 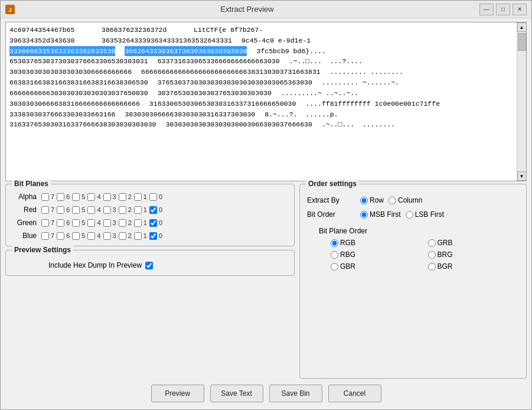 What do you see at coordinates (79, 83) in the screenshot?
I see `hex-col-1: 6638316638316638316638316638306530` at bounding box center [79, 83].